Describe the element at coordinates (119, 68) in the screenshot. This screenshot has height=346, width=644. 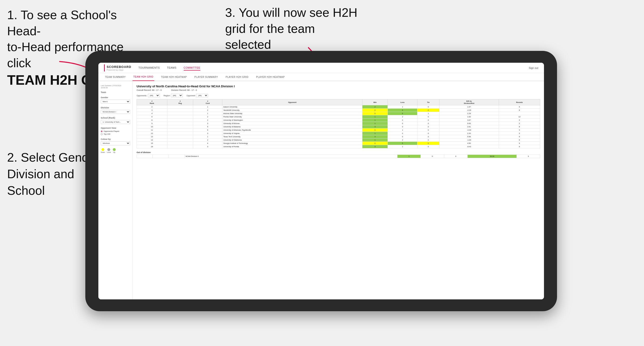
I see `logo: SCOREBOARD Powered by clippi` at that location.